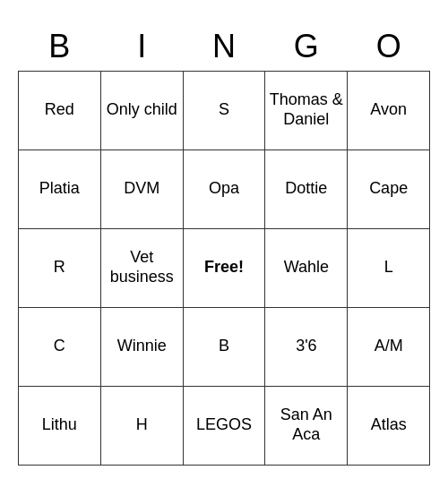 This screenshot has height=487, width=448. Describe the element at coordinates (224, 425) in the screenshot. I see `bingo-cell-4-2: LEGOS` at that location.